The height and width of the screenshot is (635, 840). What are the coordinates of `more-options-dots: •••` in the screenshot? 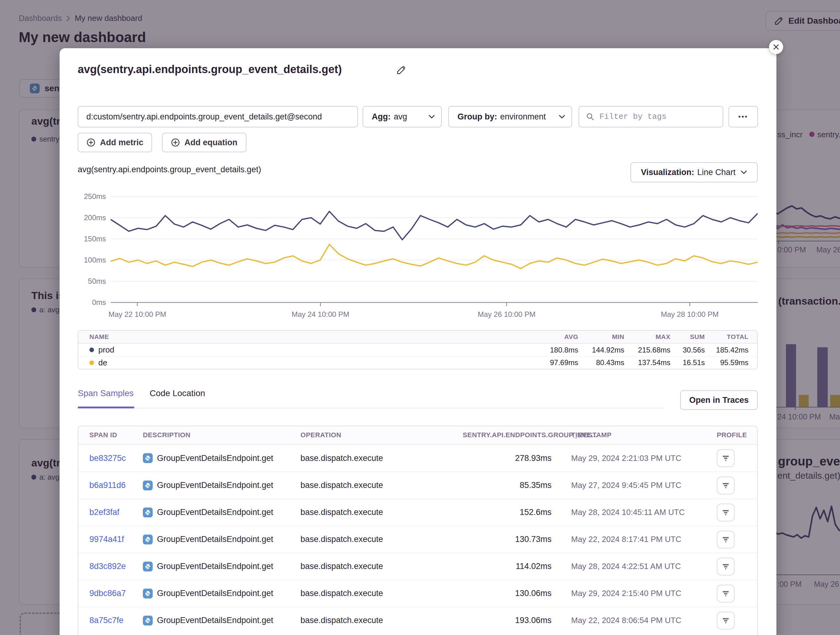 It's located at (743, 117).